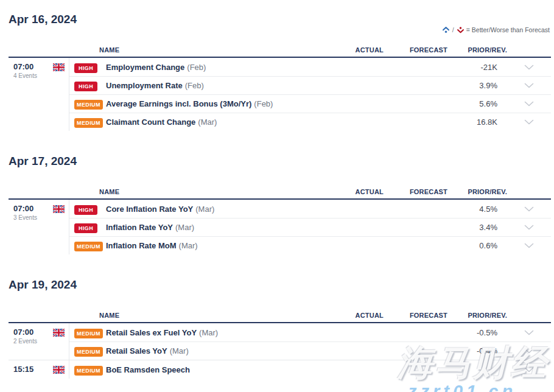 This screenshot has width=554, height=392. Describe the element at coordinates (199, 246) in the screenshot. I see `event-name-cell: MEDIUM Inflation Rate MoM (Mar)` at that location.